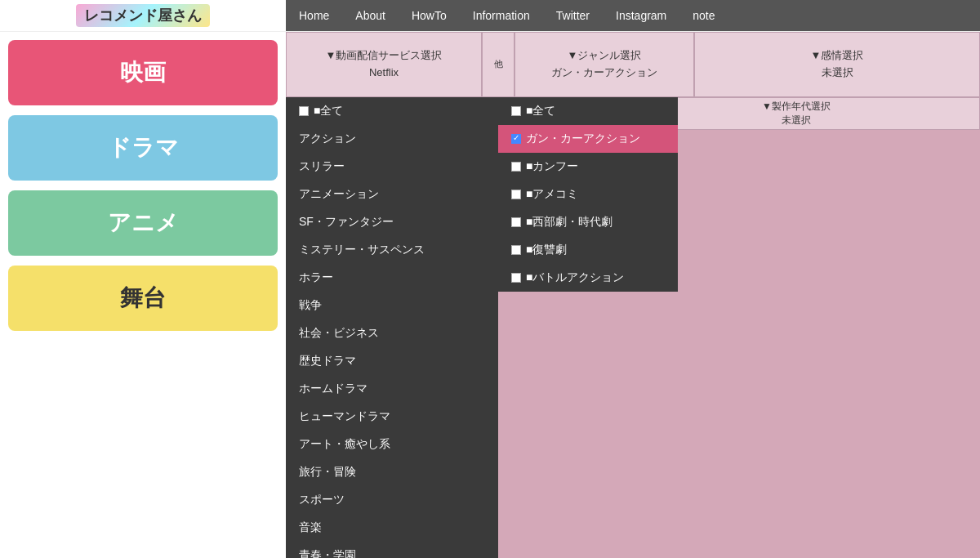 This screenshot has height=558, width=980. I want to click on streaming-filter-label: ▼動画配信サービス選択, so click(384, 56).